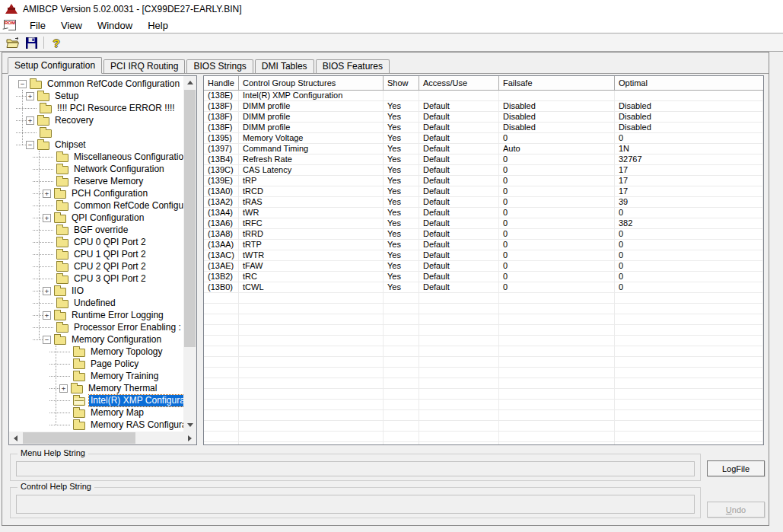 Image resolution: width=783 pixels, height=532 pixels. What do you see at coordinates (460, 83) in the screenshot?
I see `column-header-access-use: Access/Use` at bounding box center [460, 83].